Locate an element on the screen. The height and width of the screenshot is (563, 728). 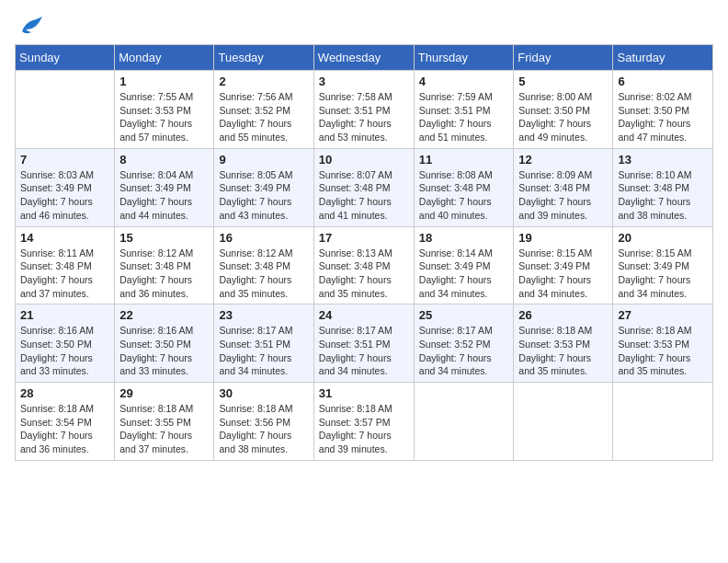
calendar-cell: 13Sunrise: 8:10 AMSunset: 3:48 PMDayligh… is located at coordinates (664, 188).